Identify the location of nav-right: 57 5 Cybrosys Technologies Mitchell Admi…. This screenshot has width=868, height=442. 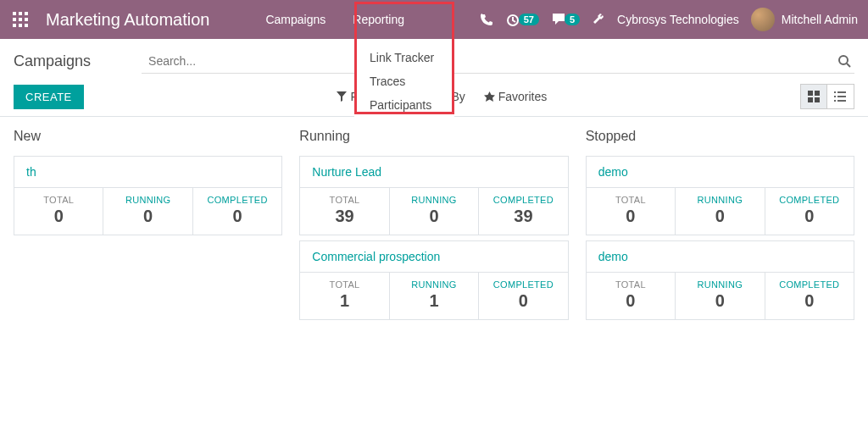
(669, 19).